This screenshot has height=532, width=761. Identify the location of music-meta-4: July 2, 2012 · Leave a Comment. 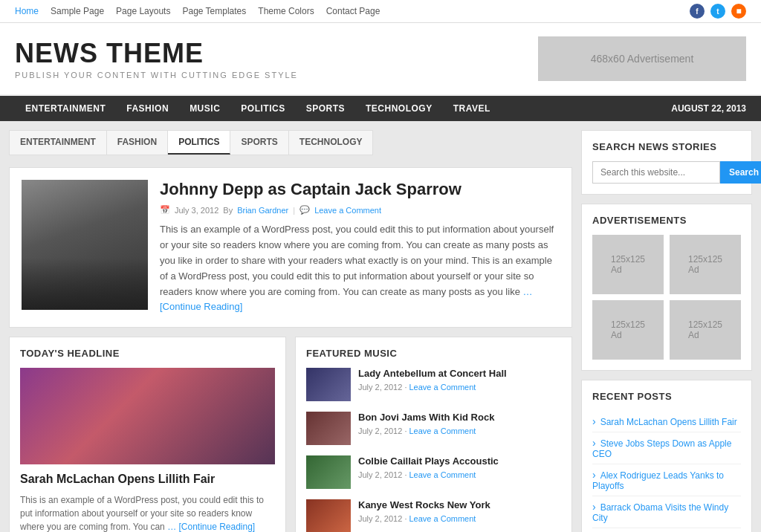
(424, 519).